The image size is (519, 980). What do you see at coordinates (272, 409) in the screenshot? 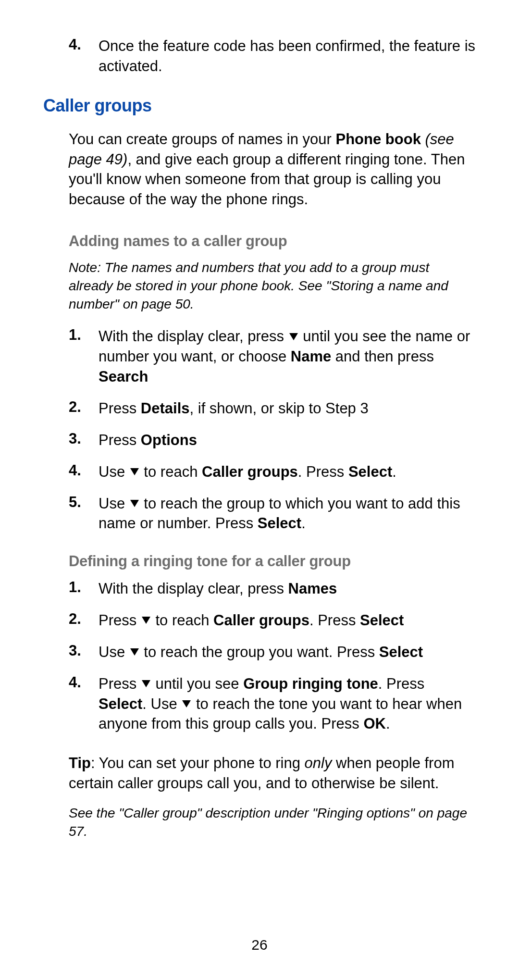
I see `list-item: 2. Press Details, if shown, or skip to S…` at bounding box center [272, 409].